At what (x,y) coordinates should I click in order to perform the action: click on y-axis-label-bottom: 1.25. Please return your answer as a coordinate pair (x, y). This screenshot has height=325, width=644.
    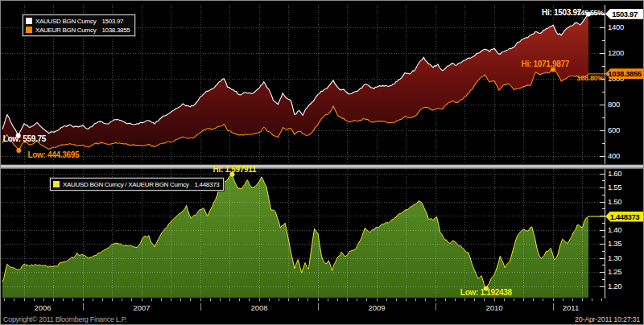
    Looking at the image, I should click on (615, 272).